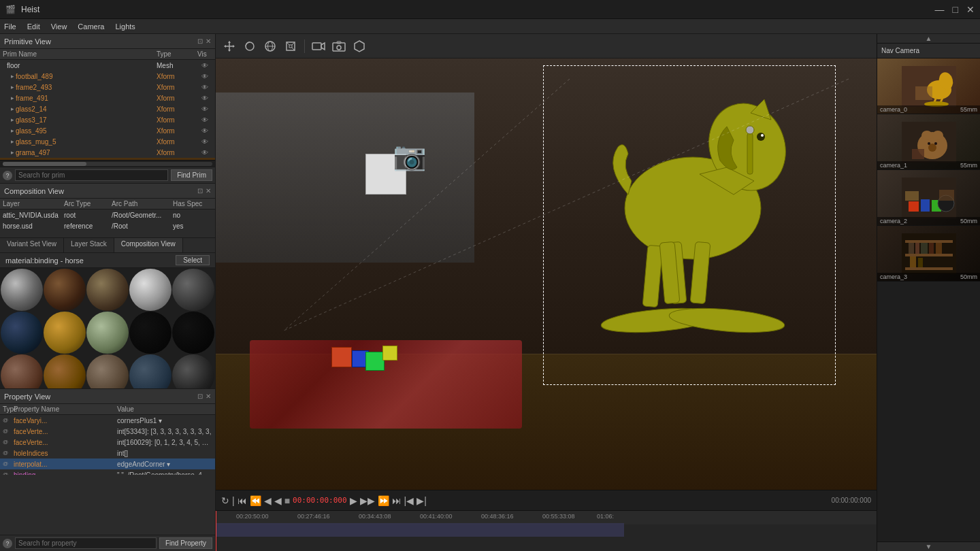 The width and height of the screenshot is (980, 551). I want to click on prim-find-button: Find Prim, so click(192, 176).